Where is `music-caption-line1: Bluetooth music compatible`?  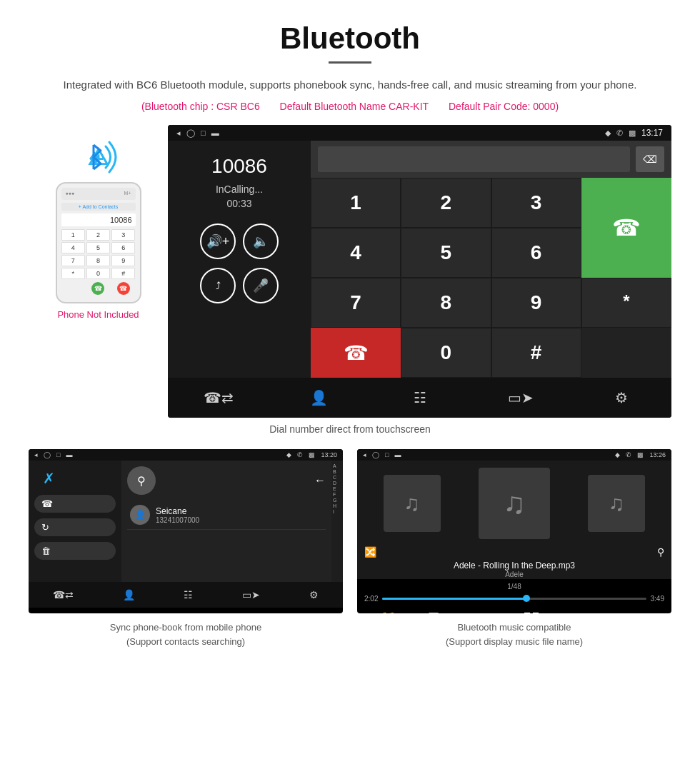 music-caption-line1: Bluetooth music compatible is located at coordinates (514, 628).